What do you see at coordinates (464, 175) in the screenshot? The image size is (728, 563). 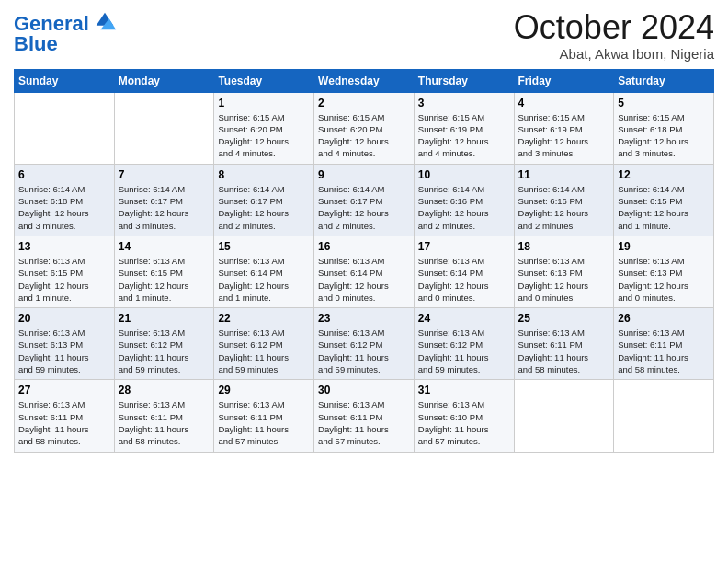 I see `day-number: 10` at bounding box center [464, 175].